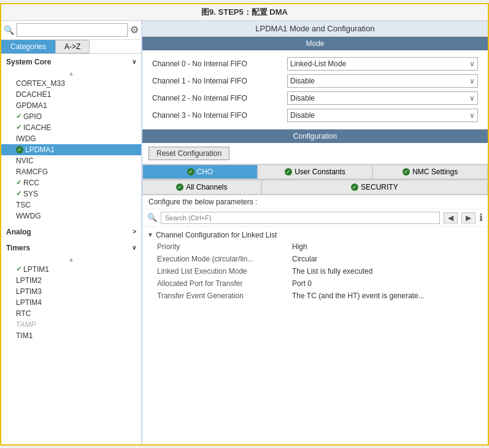 This screenshot has width=489, height=448. Describe the element at coordinates (191, 172) in the screenshot. I see `cho-tab-check-icon: ✓` at that location.